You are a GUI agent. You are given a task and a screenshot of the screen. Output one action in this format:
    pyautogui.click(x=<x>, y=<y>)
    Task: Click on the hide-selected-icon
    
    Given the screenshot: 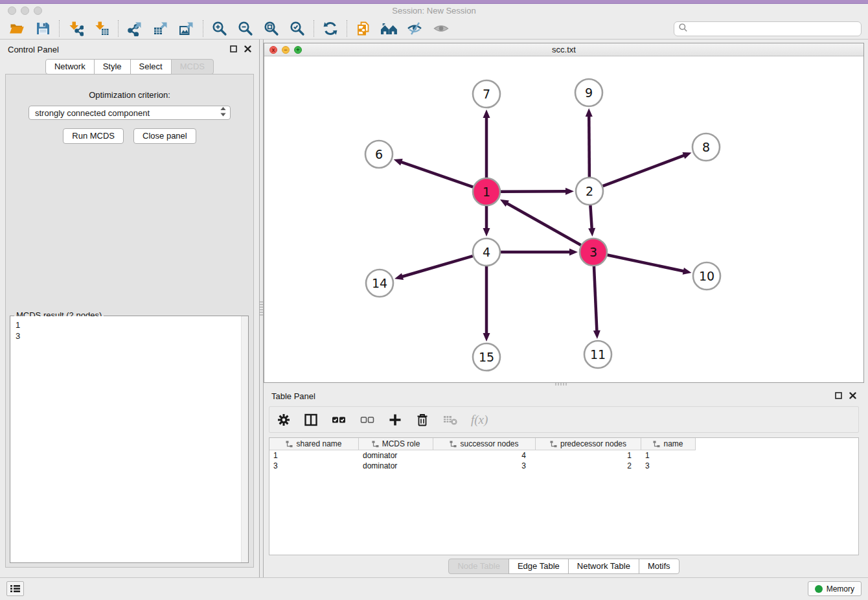 What is the action you would take?
    pyautogui.click(x=415, y=29)
    